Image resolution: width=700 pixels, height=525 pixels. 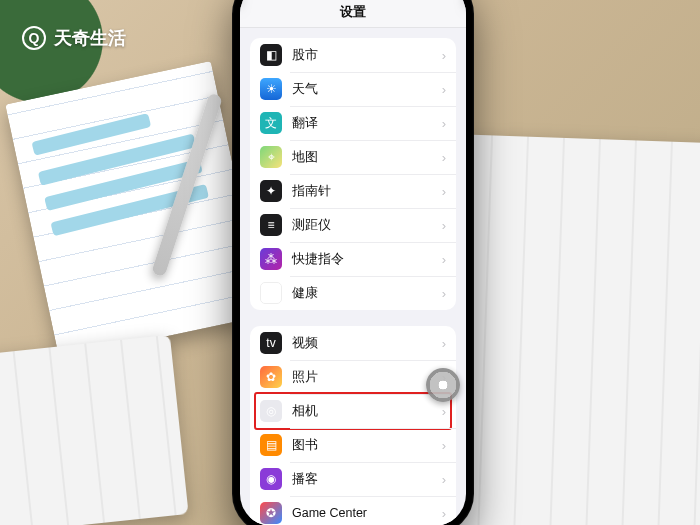 What do you see at coordinates (353, 445) in the screenshot?
I see `row-books: ▤ 图书 ›` at bounding box center [353, 445].